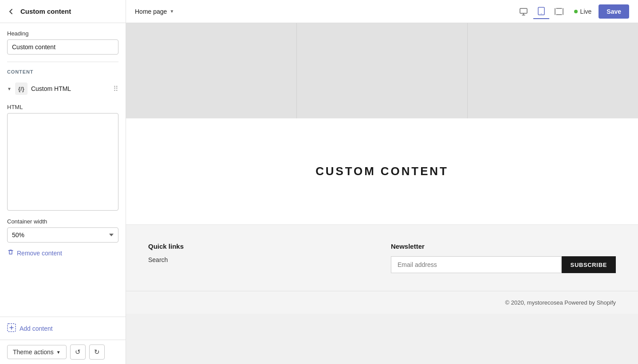  I want to click on html-label: HTML, so click(63, 107).